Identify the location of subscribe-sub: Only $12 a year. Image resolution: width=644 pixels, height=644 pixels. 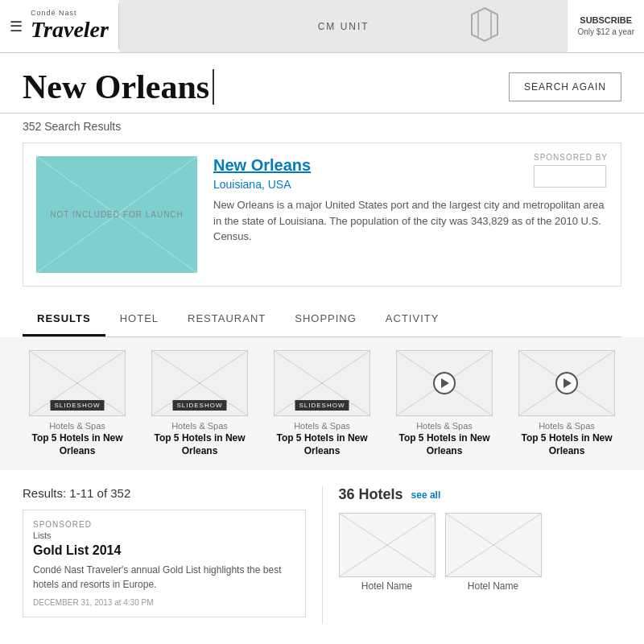
(605, 32).